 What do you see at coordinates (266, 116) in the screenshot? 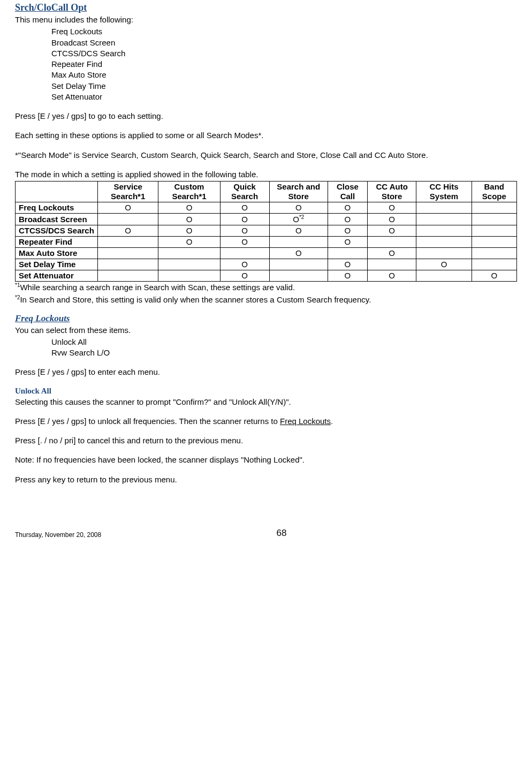
I see `press-instructions: Press [E / yes / gps] to go to each sett…` at bounding box center [266, 116].